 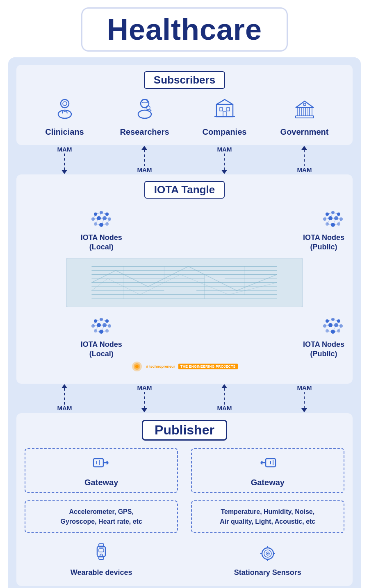 What do you see at coordinates (225, 160) in the screenshot?
I see `mam-col-3: MAM` at bounding box center [225, 160].